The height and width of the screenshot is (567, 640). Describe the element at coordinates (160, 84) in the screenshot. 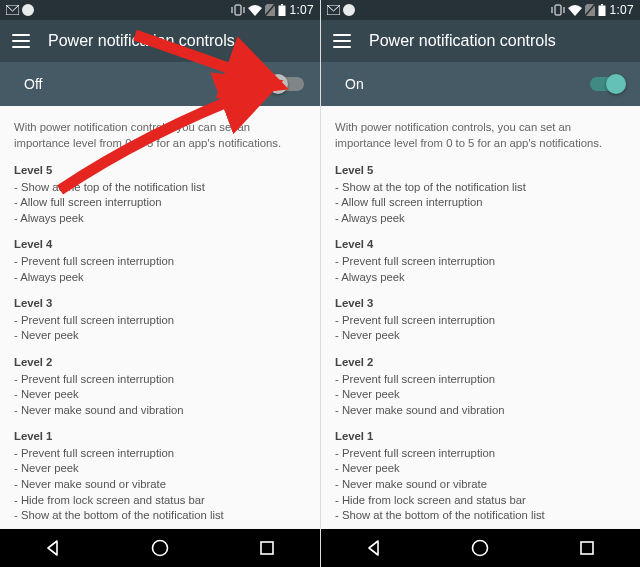

I see `toggle-row: Off` at that location.